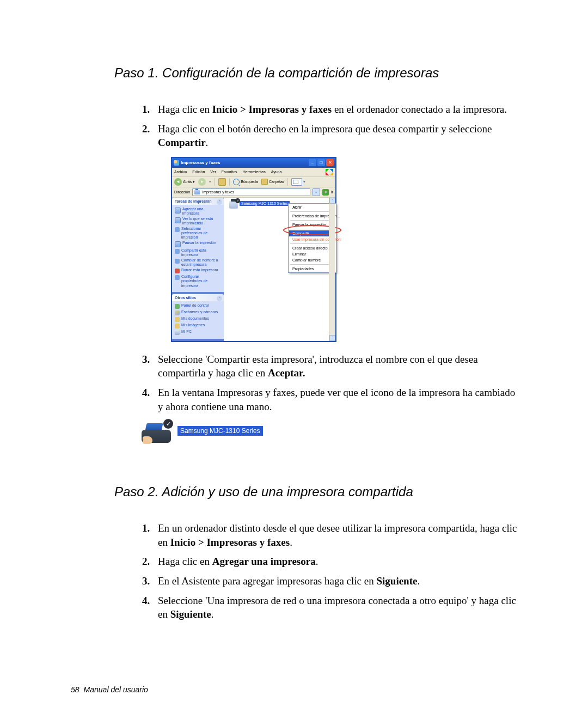 The height and width of the screenshot is (713, 588). I want to click on text: En el Asistente para agregar impresoras …, so click(267, 581).